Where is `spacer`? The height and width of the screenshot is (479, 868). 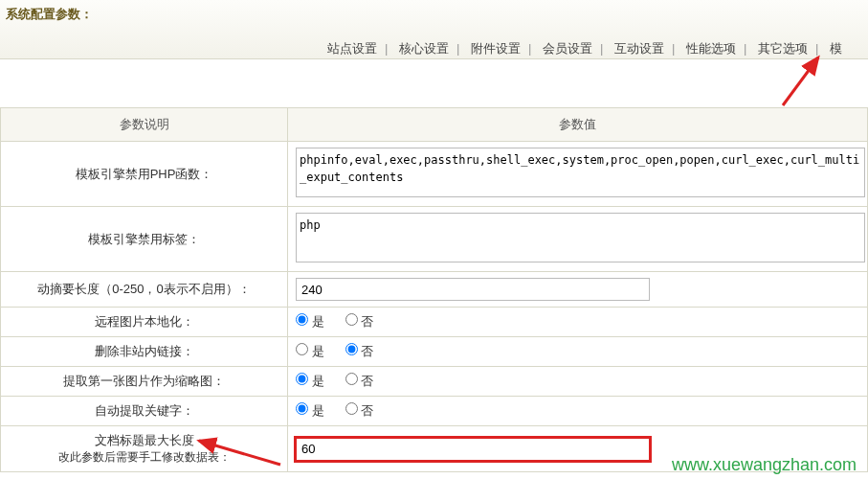
spacer is located at coordinates (434, 83).